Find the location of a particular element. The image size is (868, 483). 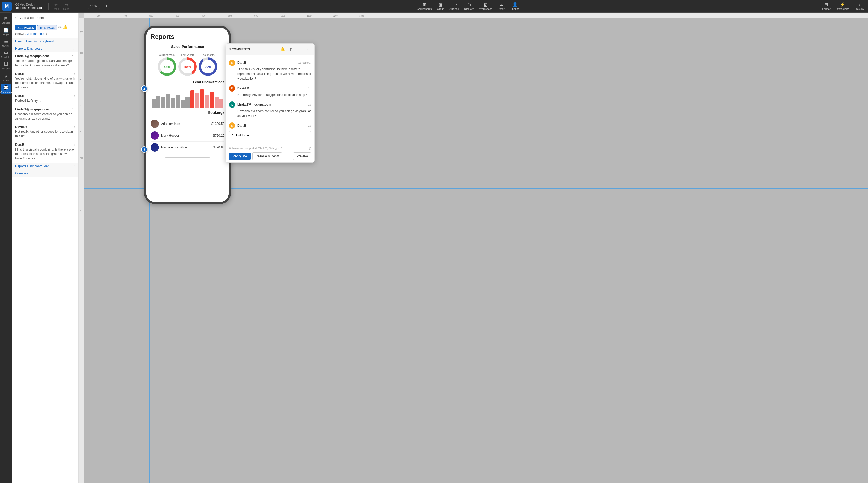

sidebar-item-templates: 🗂 Templates is located at coordinates (6, 55).